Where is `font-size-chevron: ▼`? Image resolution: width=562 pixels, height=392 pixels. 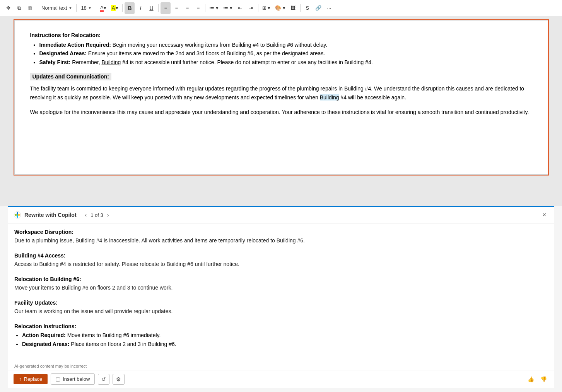 font-size-chevron: ▼ is located at coordinates (90, 8).